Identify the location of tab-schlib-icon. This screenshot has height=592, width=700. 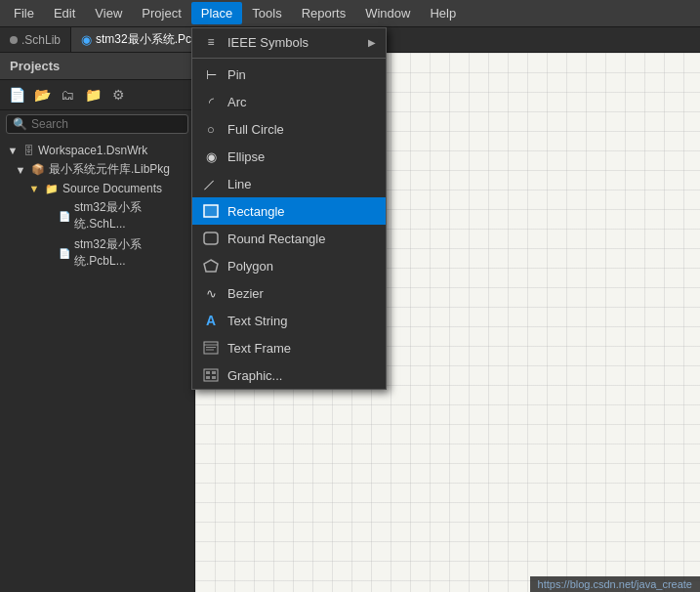
(14, 40).